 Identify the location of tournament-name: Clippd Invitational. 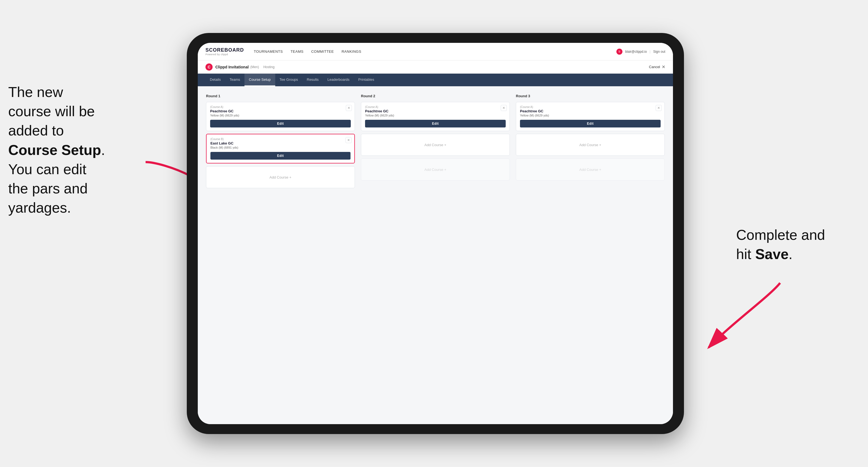
(232, 67).